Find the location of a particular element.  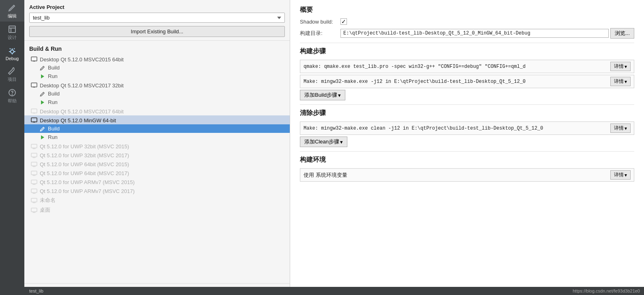

sub-item-build2: Build is located at coordinates (157, 93).